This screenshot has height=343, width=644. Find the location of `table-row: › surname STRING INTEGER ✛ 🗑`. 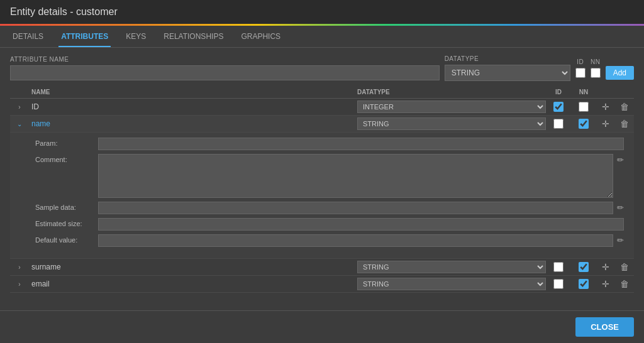

table-row: › surname STRING INTEGER ✛ 🗑 is located at coordinates (322, 268).